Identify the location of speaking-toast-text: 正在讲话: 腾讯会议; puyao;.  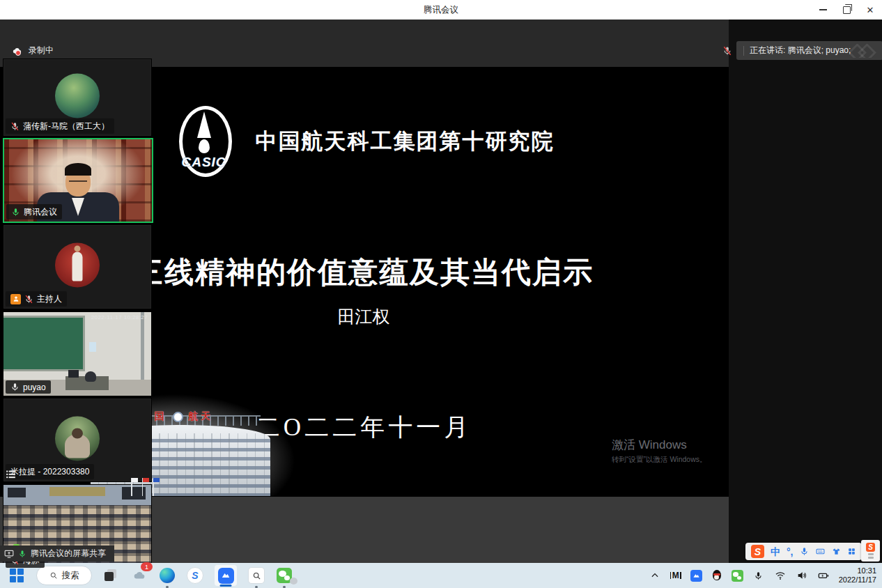
(800, 50).